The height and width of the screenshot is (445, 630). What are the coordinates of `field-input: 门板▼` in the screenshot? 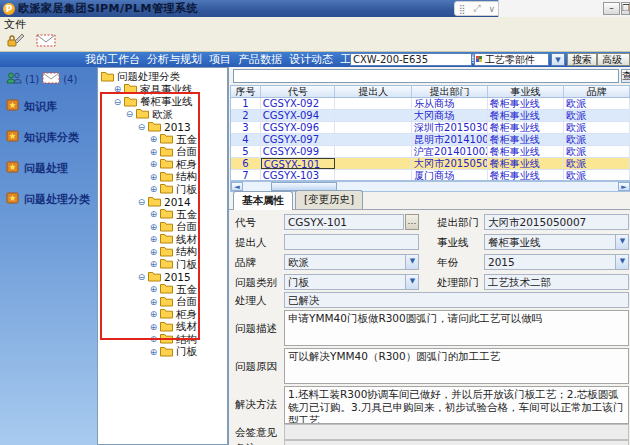 It's located at (352, 282).